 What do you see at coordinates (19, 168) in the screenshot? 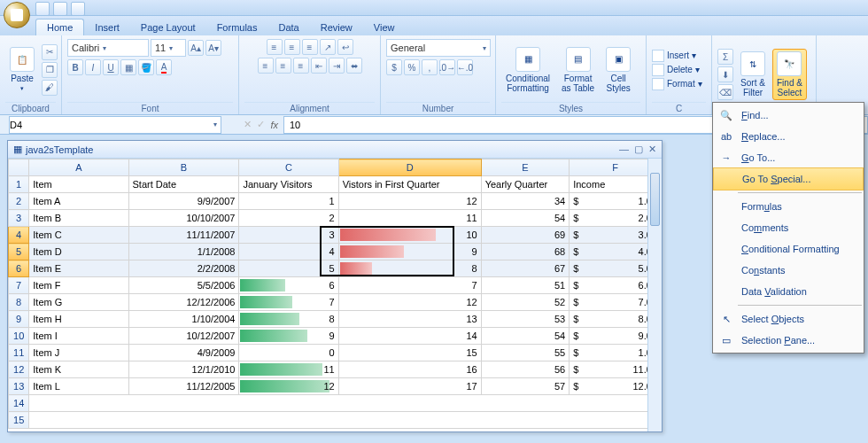
I see `select-all-corner` at bounding box center [19, 168].